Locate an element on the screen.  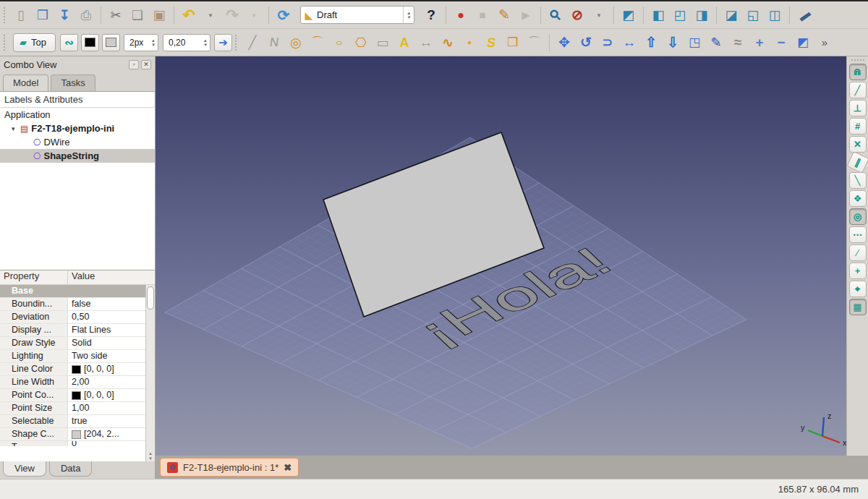
open-folder-icon: ❐ is located at coordinates (43, 15).